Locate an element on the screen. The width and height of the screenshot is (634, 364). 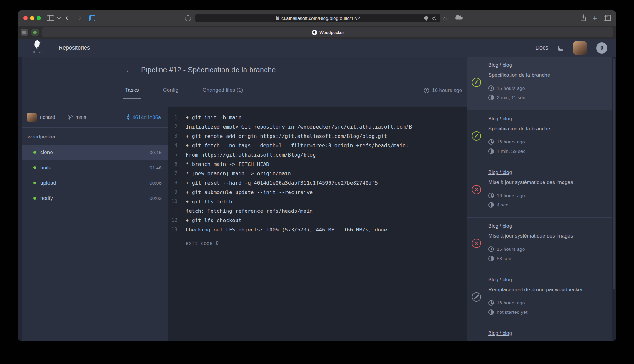
privacy-shield-icon is located at coordinates (426, 18).